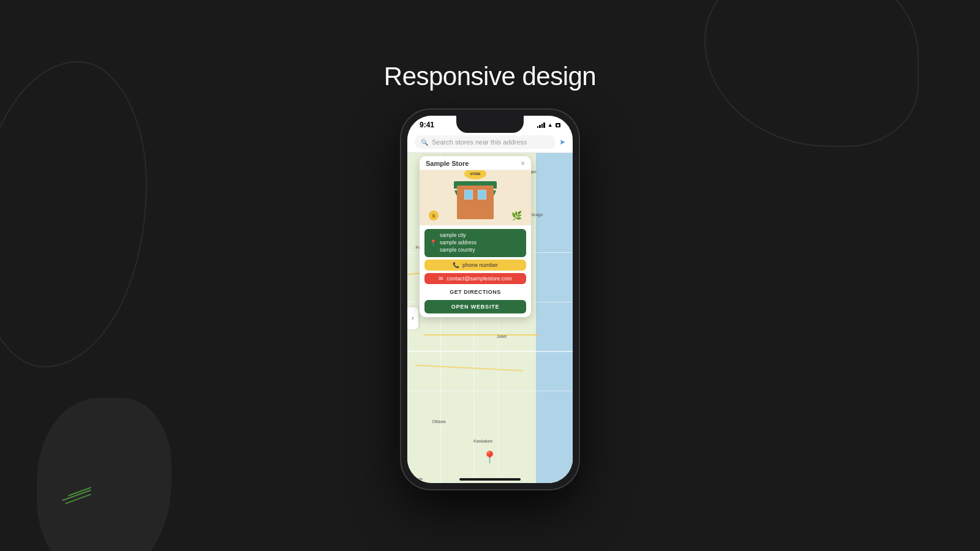 The width and height of the screenshot is (980, 551). Describe the element at coordinates (458, 250) in the screenshot. I see `address-country: sample country` at that location.